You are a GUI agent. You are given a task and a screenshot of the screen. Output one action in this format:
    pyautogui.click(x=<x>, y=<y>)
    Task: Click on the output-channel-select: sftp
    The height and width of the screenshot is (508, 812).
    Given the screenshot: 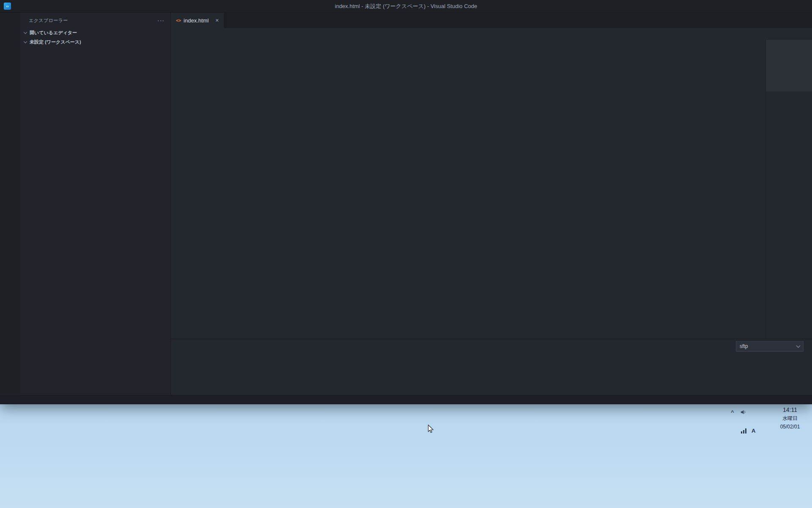 What is the action you would take?
    pyautogui.click(x=770, y=346)
    